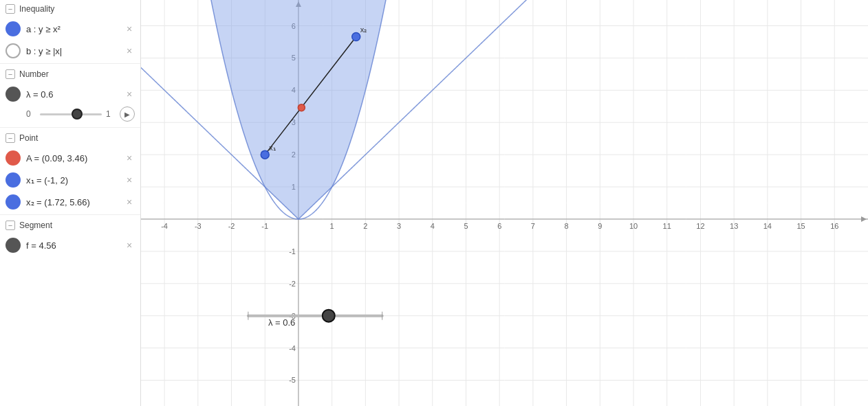 The height and width of the screenshot is (406, 868). Describe the element at coordinates (70, 74) in the screenshot. I see `number-section-header: − Number` at that location.